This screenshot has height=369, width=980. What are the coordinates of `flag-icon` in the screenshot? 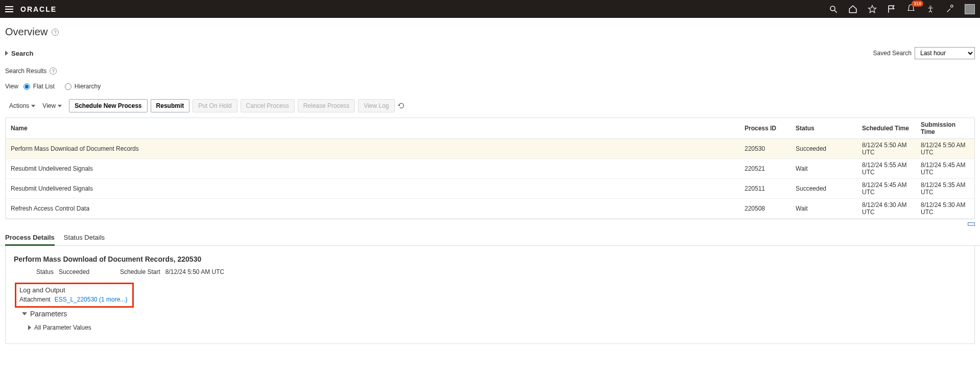 It's located at (892, 9).